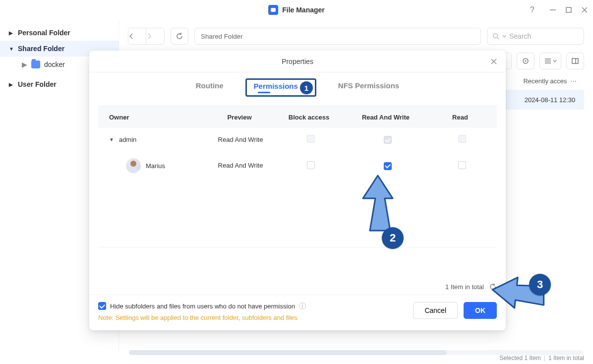 The image size is (593, 364). I want to click on total-row: 1 Item in total, so click(297, 289).